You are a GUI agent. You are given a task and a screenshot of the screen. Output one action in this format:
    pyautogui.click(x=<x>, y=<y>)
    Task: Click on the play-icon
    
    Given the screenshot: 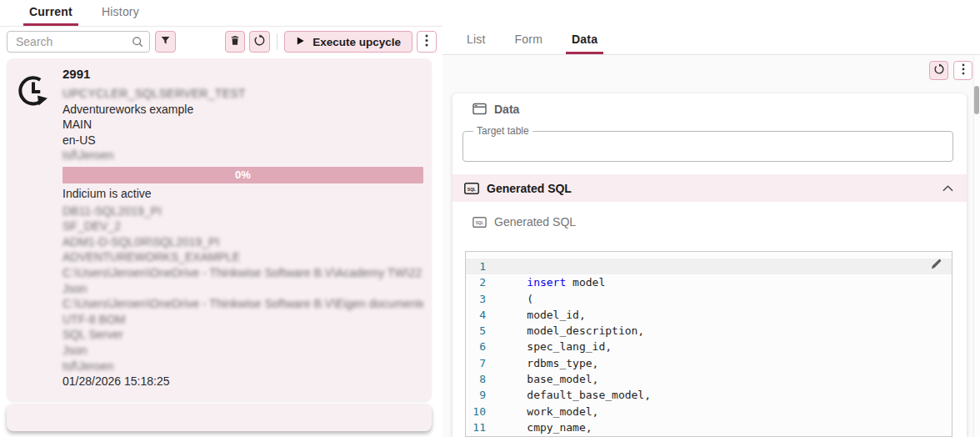 What is the action you would take?
    pyautogui.click(x=300, y=42)
    